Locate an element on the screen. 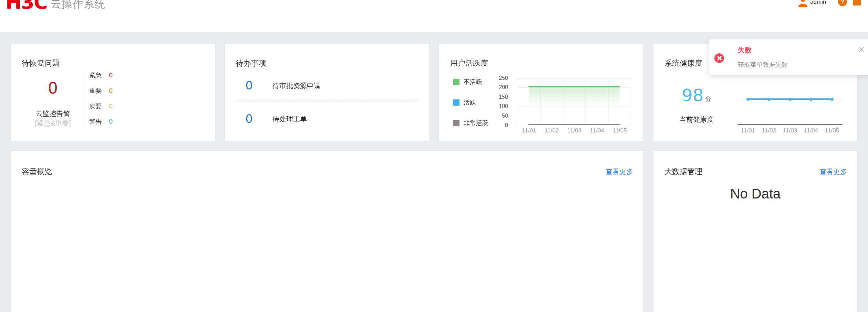  health-chart-axis is located at coordinates (790, 125).